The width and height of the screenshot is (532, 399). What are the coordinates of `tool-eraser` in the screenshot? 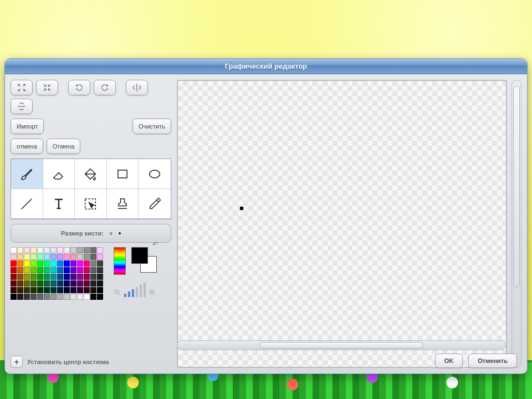 It's located at (59, 174).